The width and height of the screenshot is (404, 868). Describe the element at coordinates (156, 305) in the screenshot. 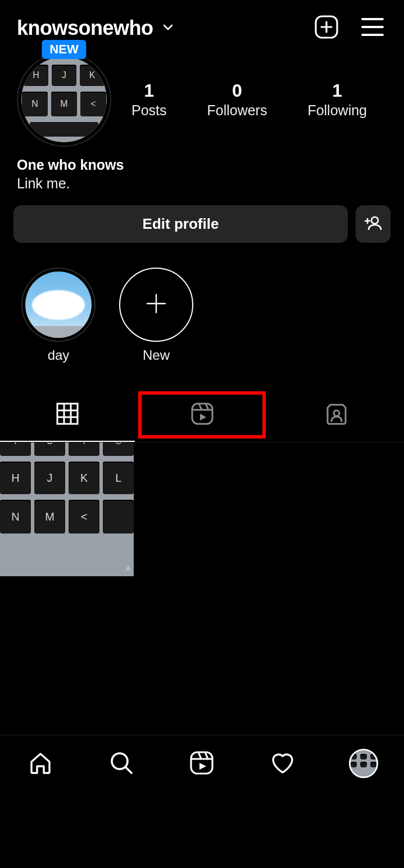

I see `plus-icon` at that location.